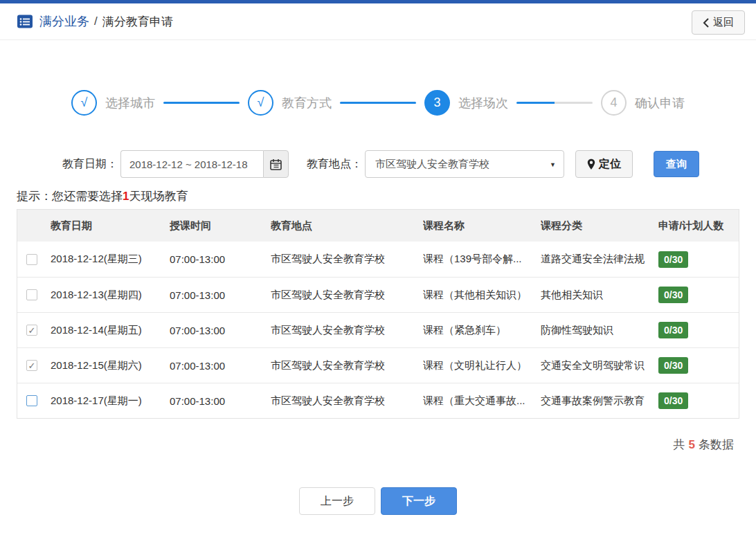 This screenshot has width=756, height=535. What do you see at coordinates (600, 226) in the screenshot?
I see `col-course-category: 课程分类` at bounding box center [600, 226].